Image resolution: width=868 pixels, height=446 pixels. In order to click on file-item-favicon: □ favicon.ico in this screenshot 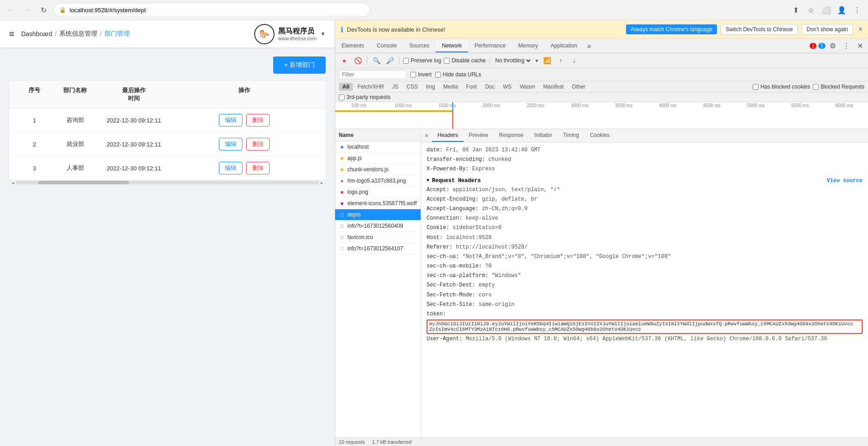, I will do `click(378, 238)`.